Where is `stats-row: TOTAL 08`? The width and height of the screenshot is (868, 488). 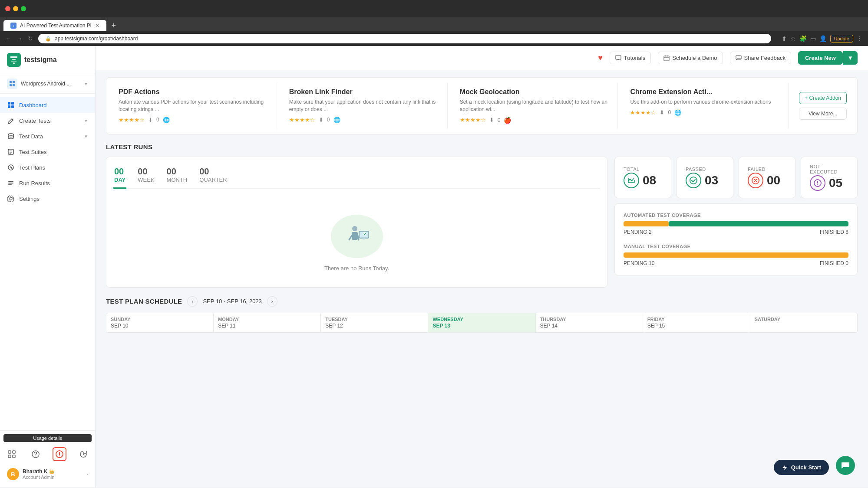 stats-row: TOTAL 08 is located at coordinates (736, 177).